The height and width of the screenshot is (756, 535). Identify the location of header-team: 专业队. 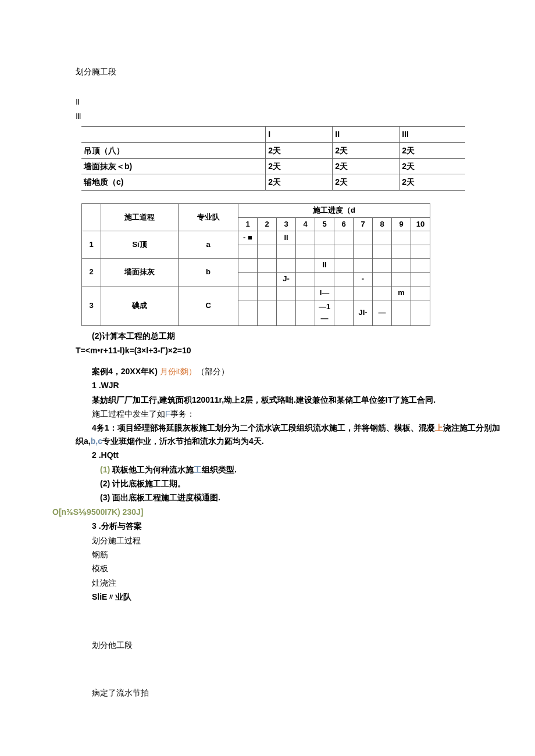
(208, 217).